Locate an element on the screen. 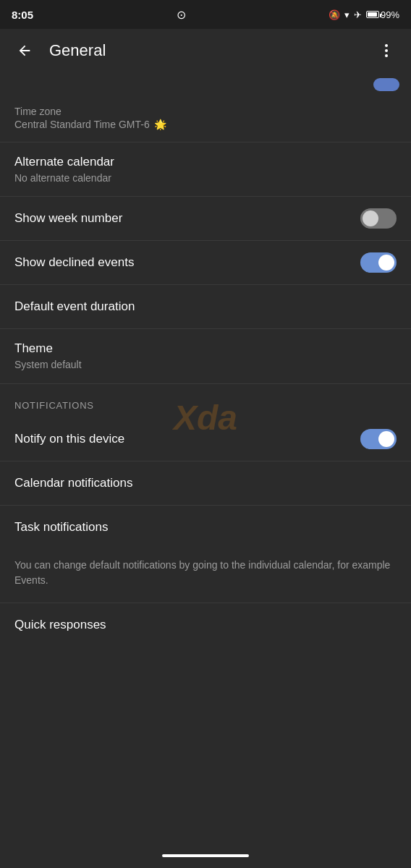  timezone-text: Central Standard Time GMT-6 is located at coordinates (82, 124).